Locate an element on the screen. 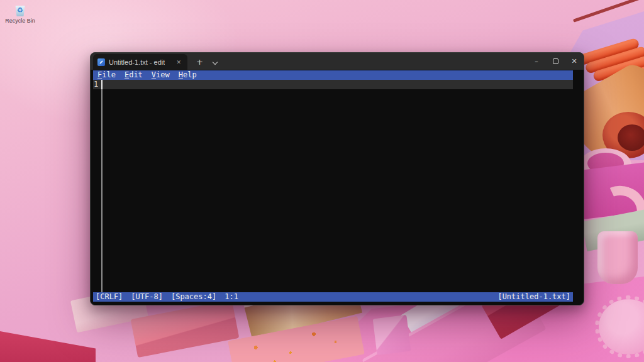 The height and width of the screenshot is (362, 644). minimize-button: – is located at coordinates (536, 61).